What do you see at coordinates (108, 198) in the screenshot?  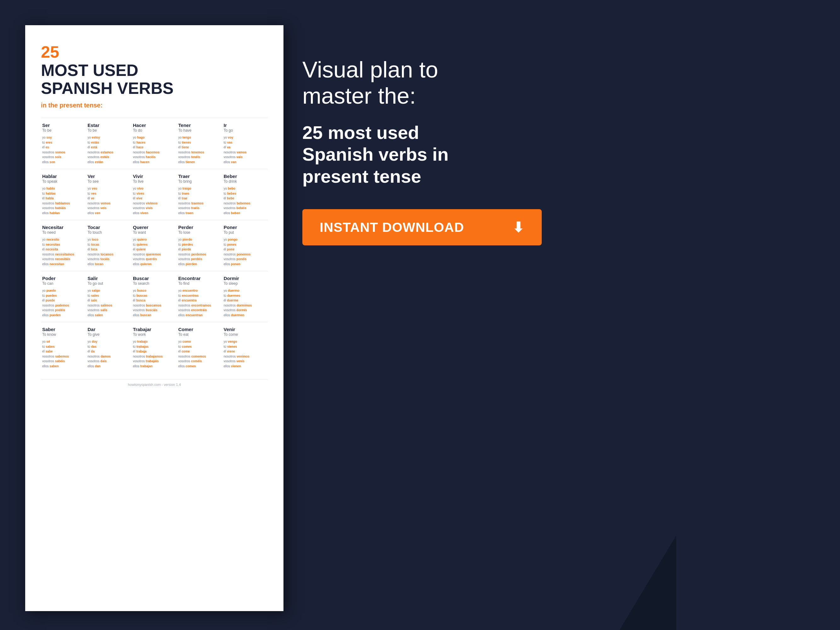 I see `conjugation-item: él ve` at bounding box center [108, 198].